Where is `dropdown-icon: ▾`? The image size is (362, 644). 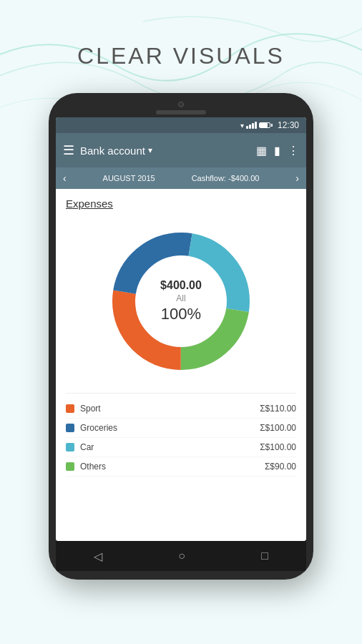
dropdown-icon: ▾ is located at coordinates (150, 150).